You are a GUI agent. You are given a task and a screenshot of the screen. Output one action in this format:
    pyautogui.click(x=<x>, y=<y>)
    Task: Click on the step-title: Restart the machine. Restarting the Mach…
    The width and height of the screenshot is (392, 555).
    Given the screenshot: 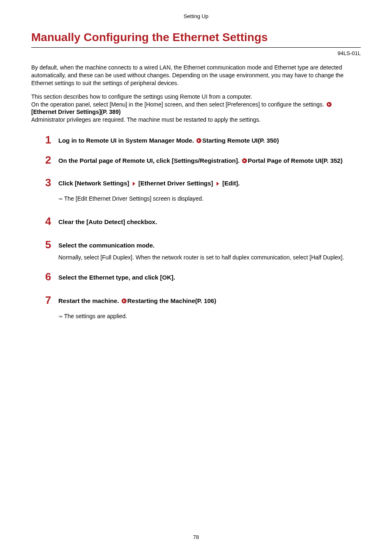 What is the action you would take?
    pyautogui.click(x=210, y=301)
    